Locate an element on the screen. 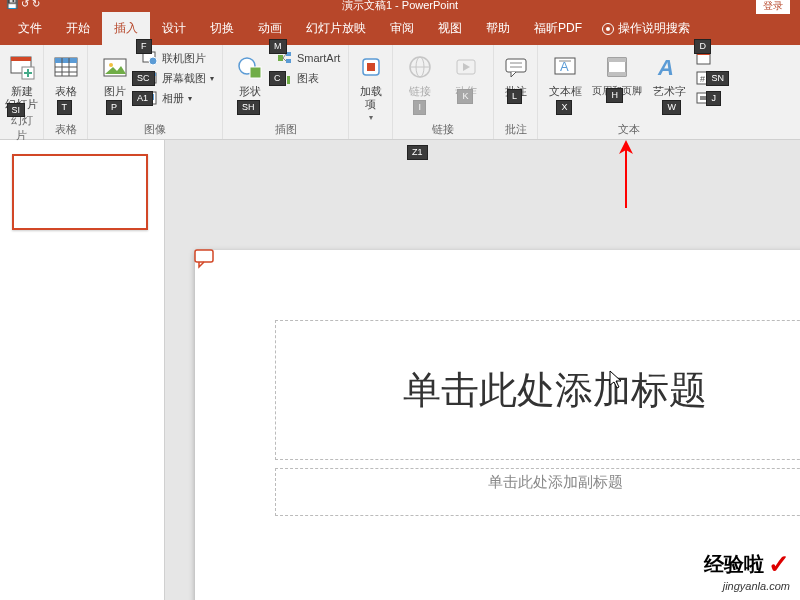  slide-number-button: # SN is located at coordinates (704, 78).